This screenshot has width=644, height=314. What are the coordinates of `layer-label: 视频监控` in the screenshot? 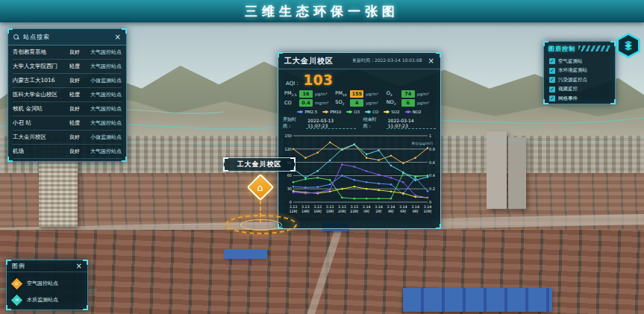 It's located at (568, 90).